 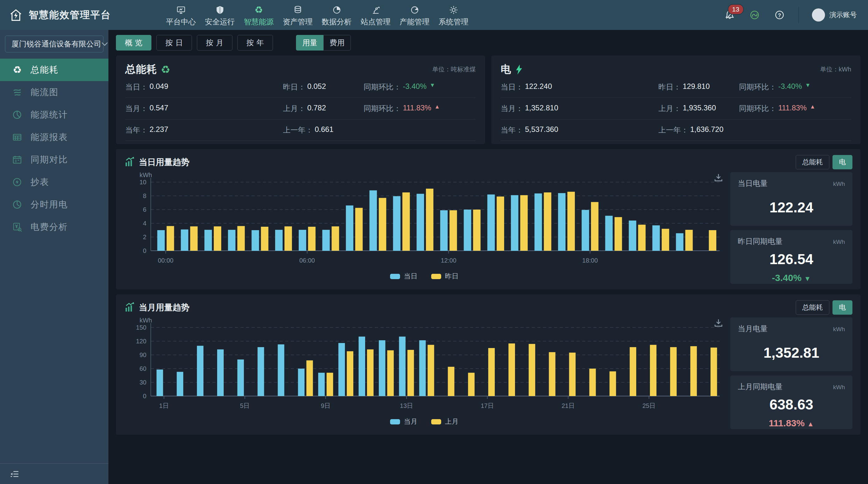 What do you see at coordinates (145, 196) in the screenshot?
I see `svg-text: 8` at bounding box center [145, 196].